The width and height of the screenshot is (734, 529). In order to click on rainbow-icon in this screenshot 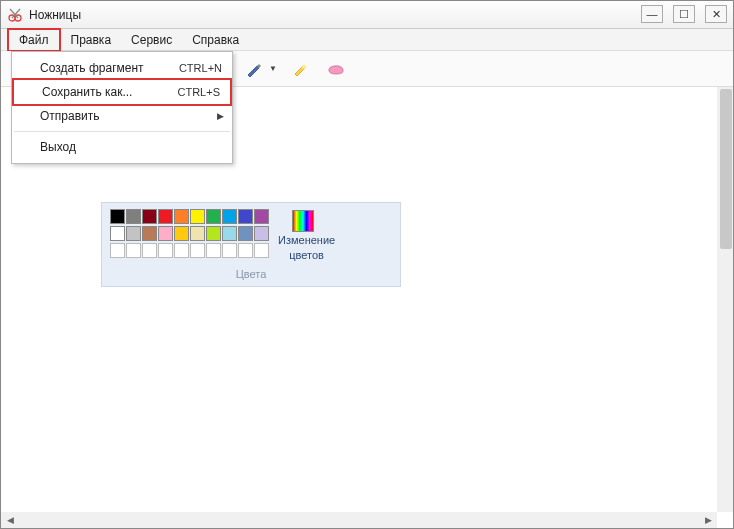, I will do `click(303, 221)`.